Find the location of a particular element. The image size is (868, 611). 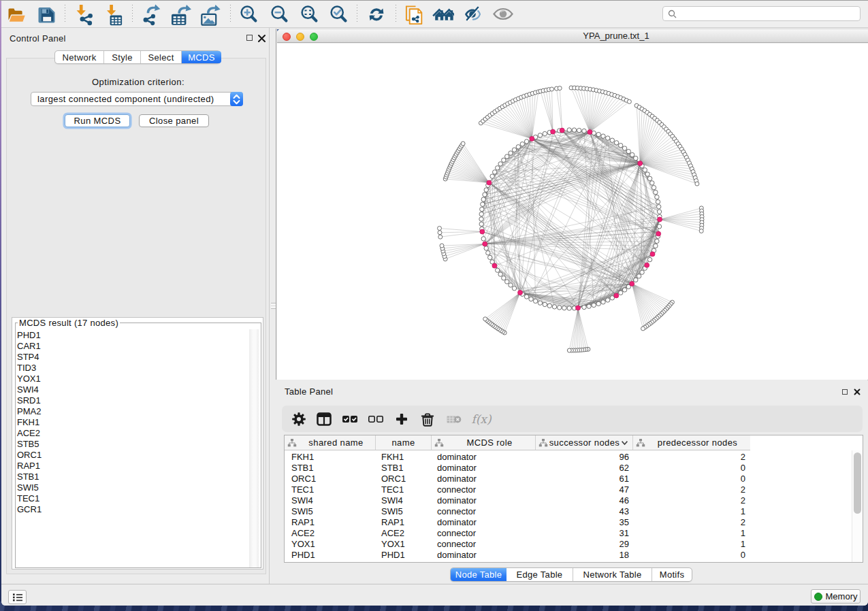

table-cell: 46 is located at coordinates (583, 501).